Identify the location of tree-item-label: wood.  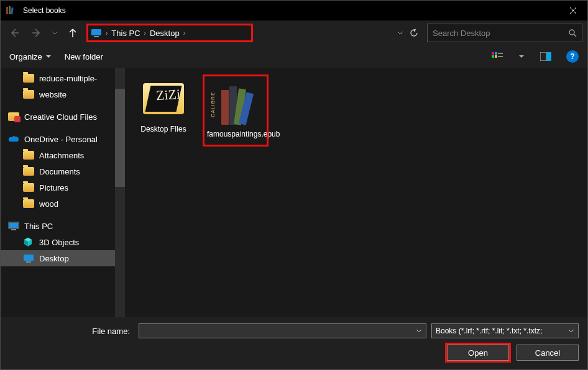
(48, 204).